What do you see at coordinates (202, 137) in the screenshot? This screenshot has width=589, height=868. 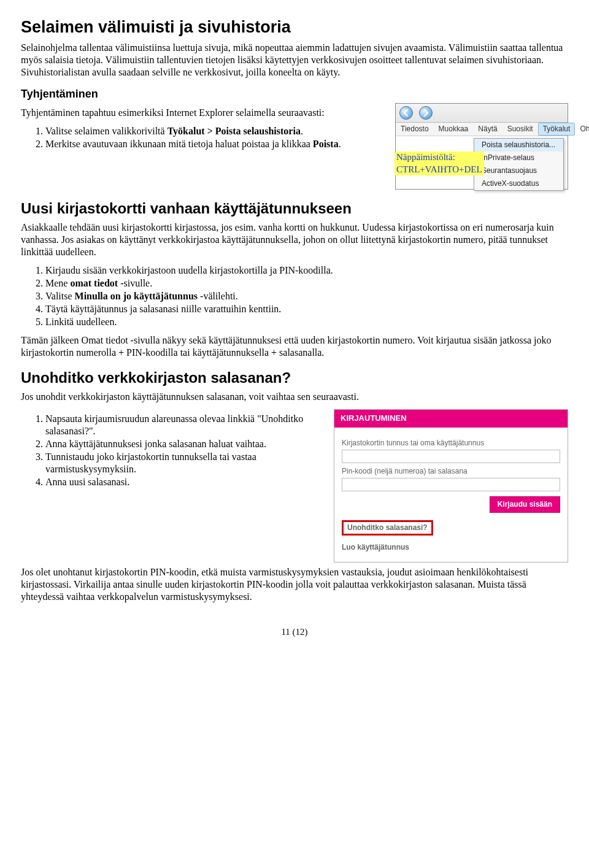 I see `list-clearing-steps: Valitse selaimen valikkoriviltä Työkalut…` at bounding box center [202, 137].